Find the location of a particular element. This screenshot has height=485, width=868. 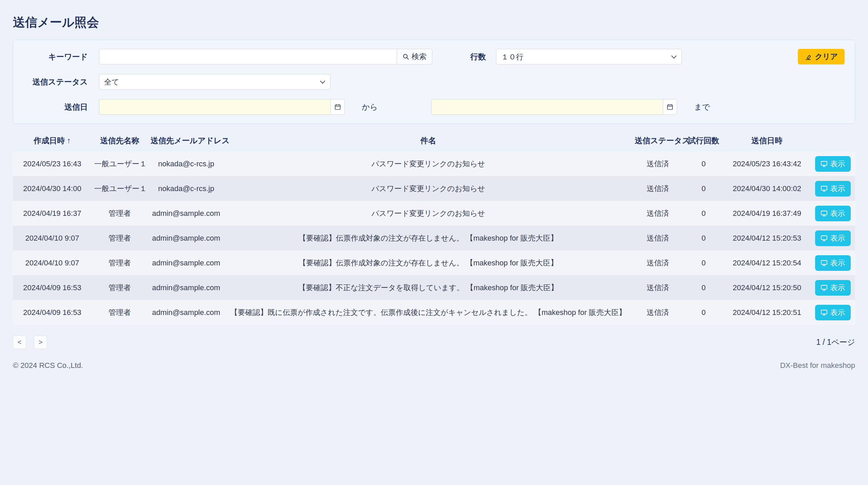

filter-row-date: 送信日 から is located at coordinates (434, 107).